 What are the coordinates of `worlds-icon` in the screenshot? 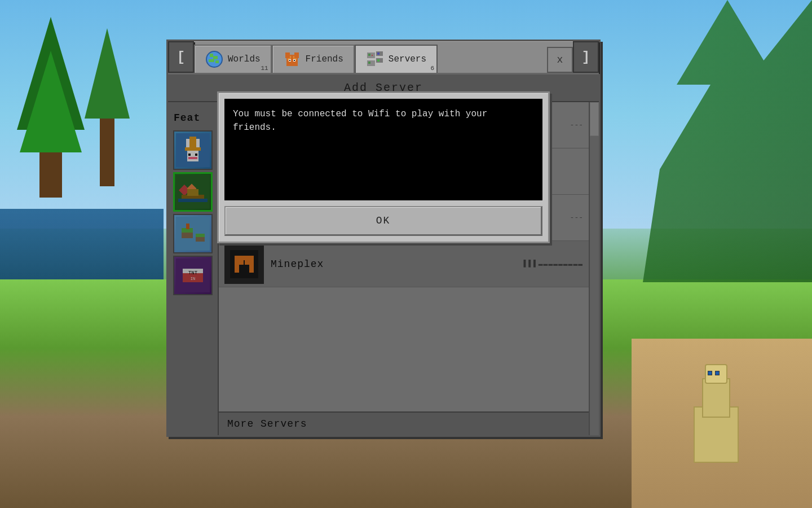 It's located at (214, 59).